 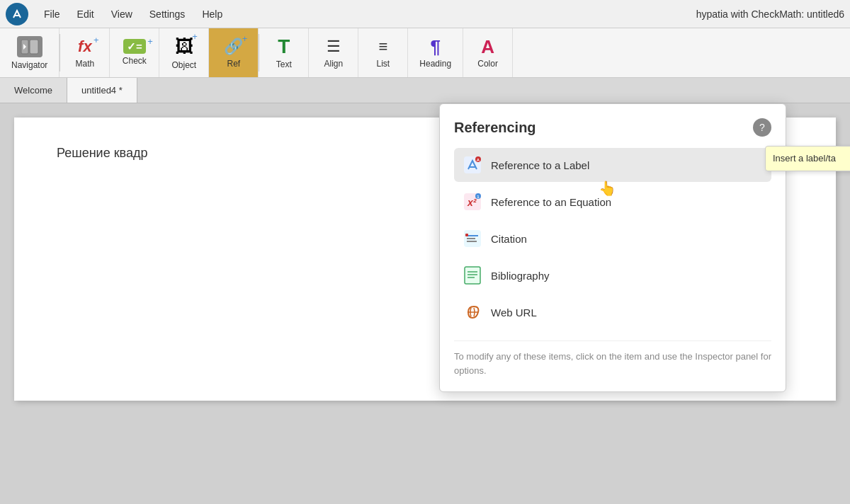 What do you see at coordinates (284, 52) in the screenshot?
I see `toolbar-text: T Text` at bounding box center [284, 52].